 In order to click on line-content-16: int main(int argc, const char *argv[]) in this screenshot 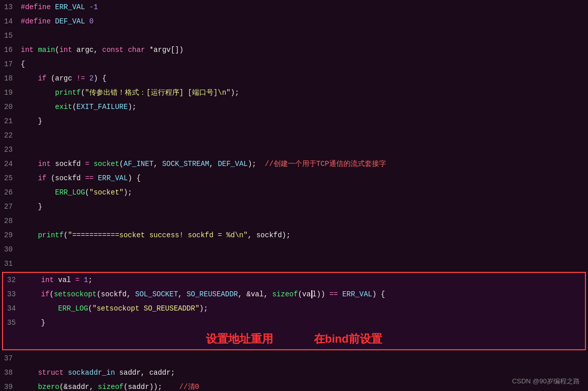, I will do `click(305, 50)`.